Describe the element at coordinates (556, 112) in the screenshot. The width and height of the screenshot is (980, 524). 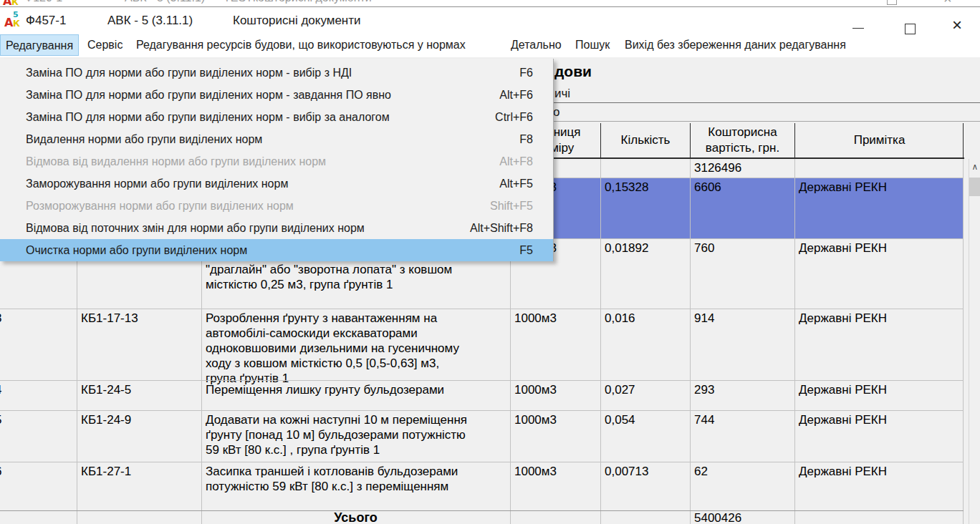
I see `page-text-fragment: о` at that location.